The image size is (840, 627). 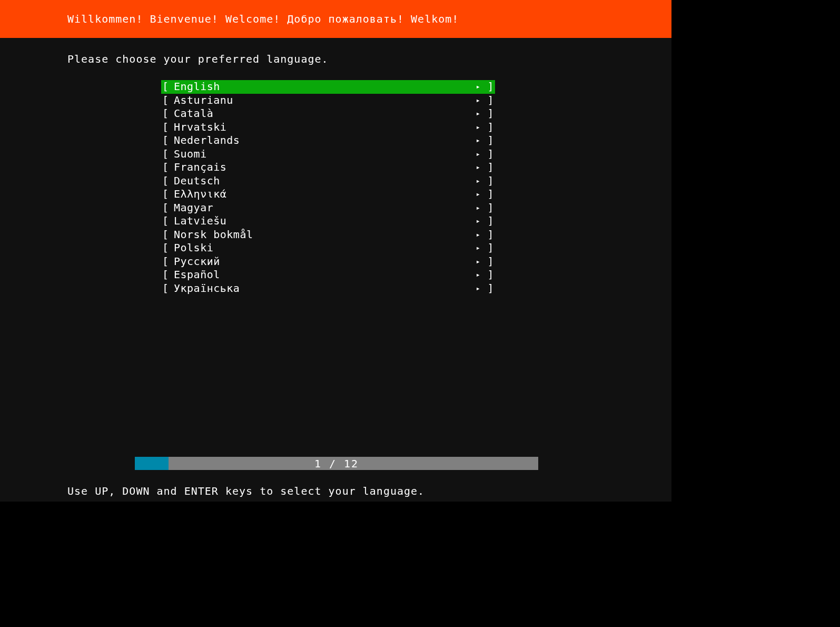 What do you see at coordinates (323, 168) in the screenshot?
I see `language-label: Français` at bounding box center [323, 168].